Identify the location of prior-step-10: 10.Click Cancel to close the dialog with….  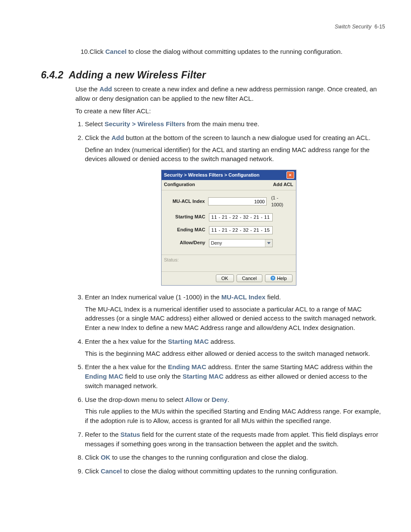
(233, 52).